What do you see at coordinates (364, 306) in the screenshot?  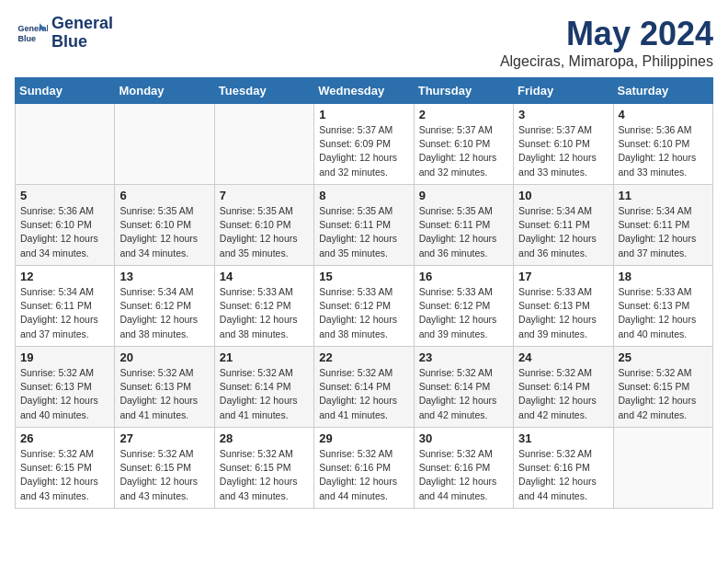 I see `week-row-3: 12Sunrise: 5:34 AM Sunset: 6:11 PM Dayli…` at bounding box center [364, 306].